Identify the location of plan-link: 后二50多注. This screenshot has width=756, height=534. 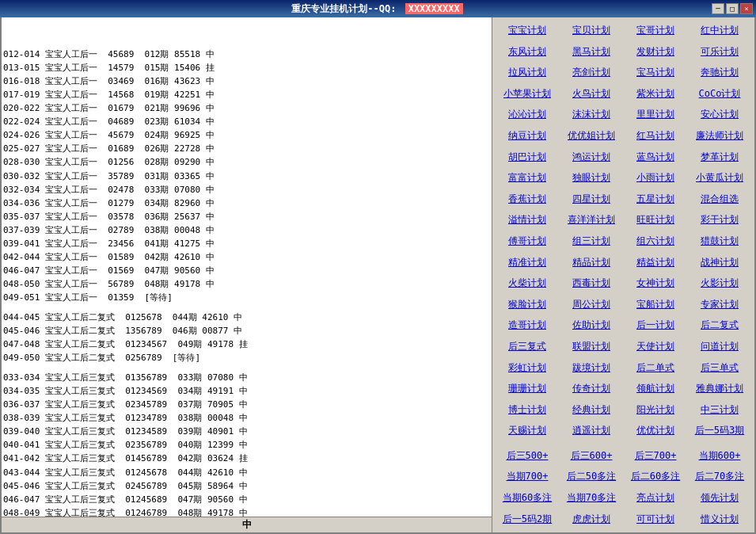
(591, 477).